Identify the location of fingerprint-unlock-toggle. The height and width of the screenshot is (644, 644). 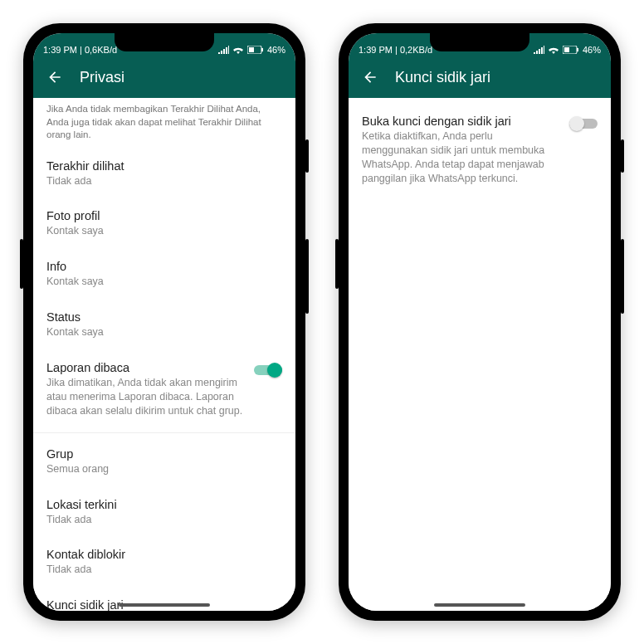
(583, 124).